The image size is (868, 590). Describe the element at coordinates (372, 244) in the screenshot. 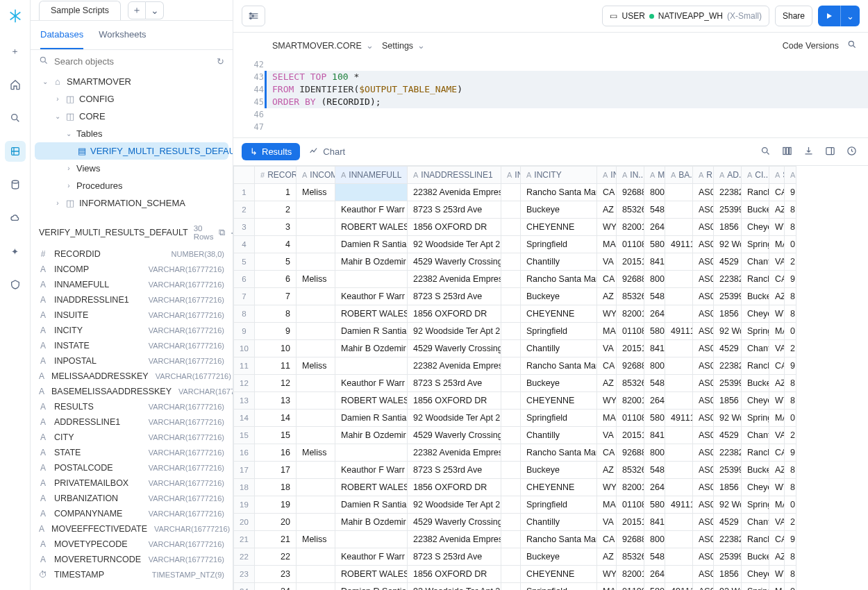

I see `cell: Damien R Santiago` at that location.